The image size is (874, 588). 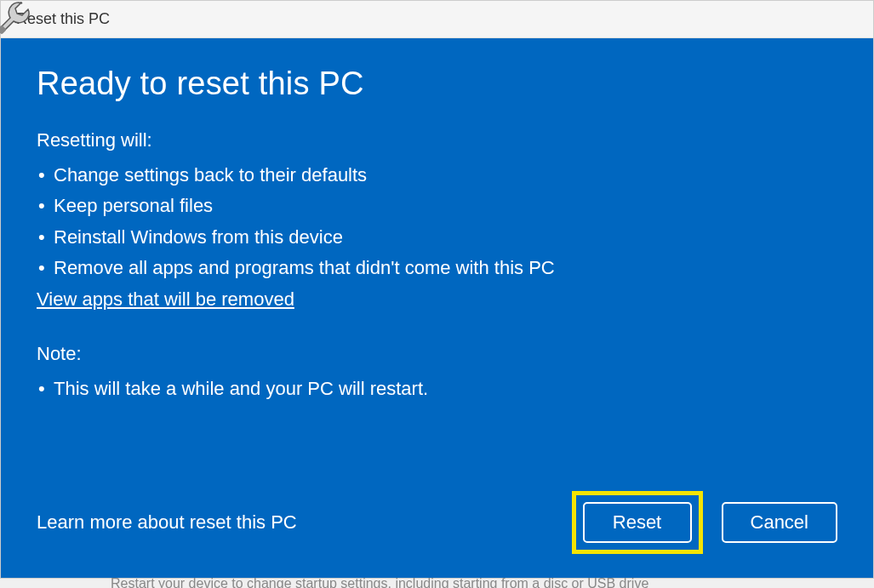 I want to click on list-item: Reinstall Windows from this device, so click(x=437, y=237).